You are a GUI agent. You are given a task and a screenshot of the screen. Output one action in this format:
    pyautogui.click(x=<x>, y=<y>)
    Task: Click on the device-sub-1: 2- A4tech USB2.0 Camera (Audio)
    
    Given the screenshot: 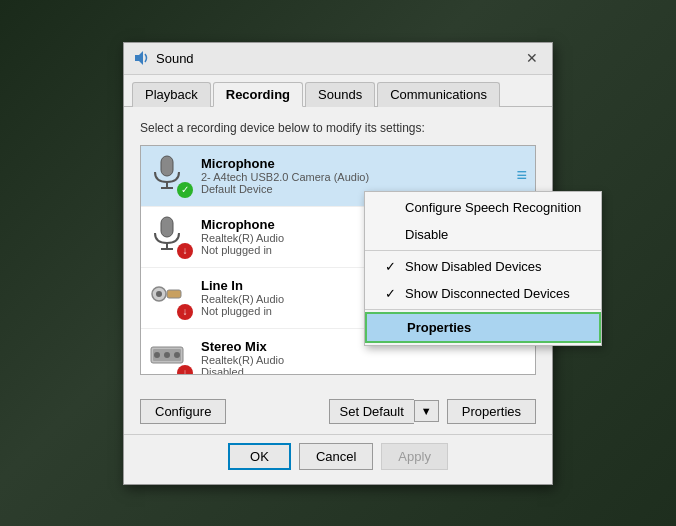 What is the action you would take?
    pyautogui.click(x=358, y=177)
    